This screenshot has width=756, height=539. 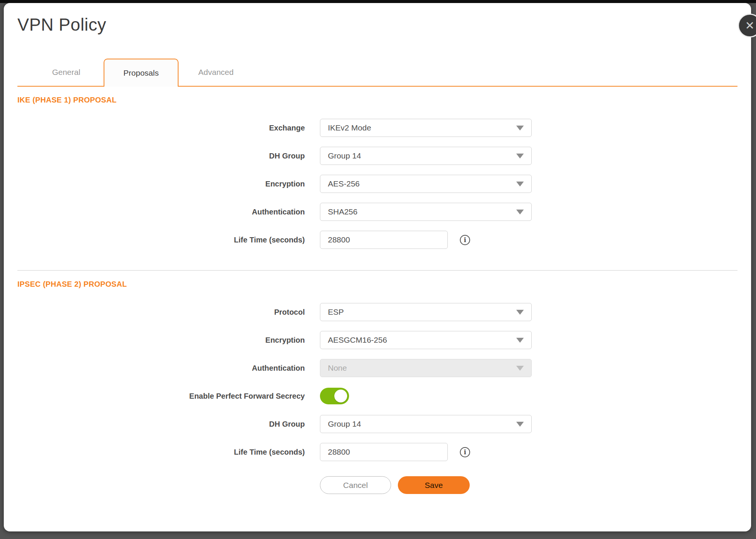 I want to click on dropdown-value: ESP, so click(x=422, y=312).